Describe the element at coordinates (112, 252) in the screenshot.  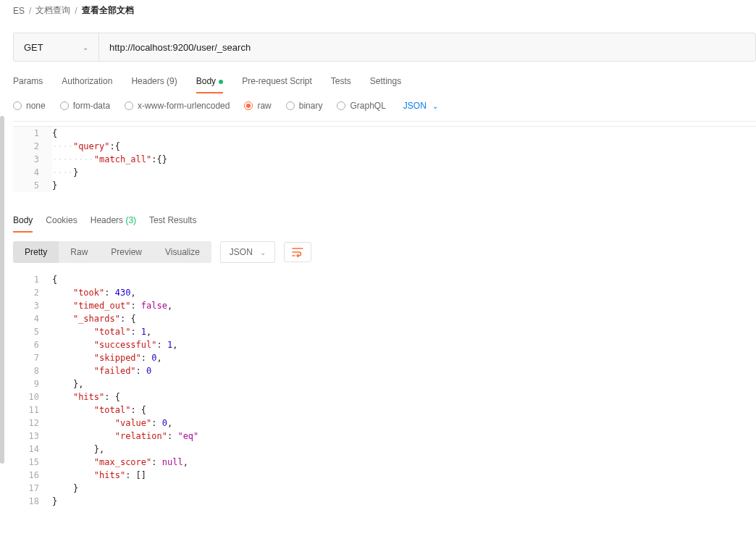
I see `view-mode-group: Pretty Raw Preview Visualize` at that location.